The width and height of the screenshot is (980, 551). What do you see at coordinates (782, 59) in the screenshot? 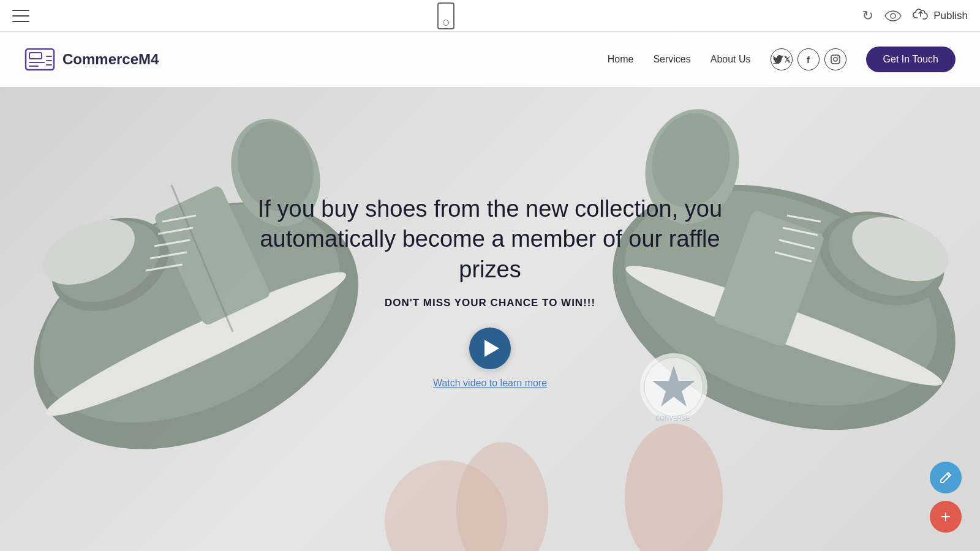
I see `site-nav-links: Home Services About Us 𝕏 f` at bounding box center [782, 59].